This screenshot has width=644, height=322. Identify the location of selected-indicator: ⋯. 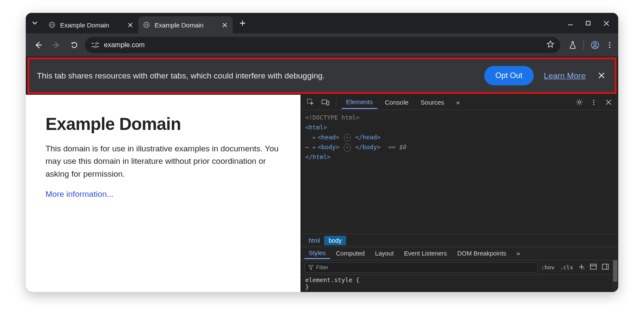
(307, 147).